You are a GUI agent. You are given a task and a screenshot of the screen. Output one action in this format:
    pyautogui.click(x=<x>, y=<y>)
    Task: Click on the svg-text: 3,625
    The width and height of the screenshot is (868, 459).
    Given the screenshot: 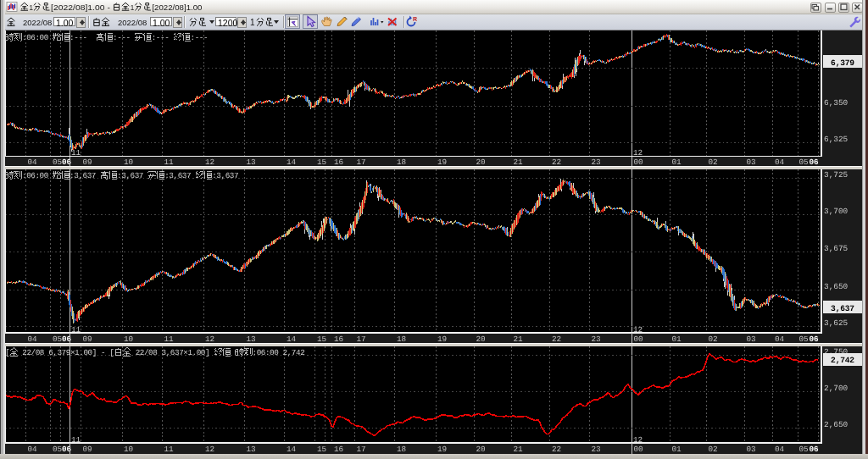 What is the action you would take?
    pyautogui.click(x=836, y=324)
    